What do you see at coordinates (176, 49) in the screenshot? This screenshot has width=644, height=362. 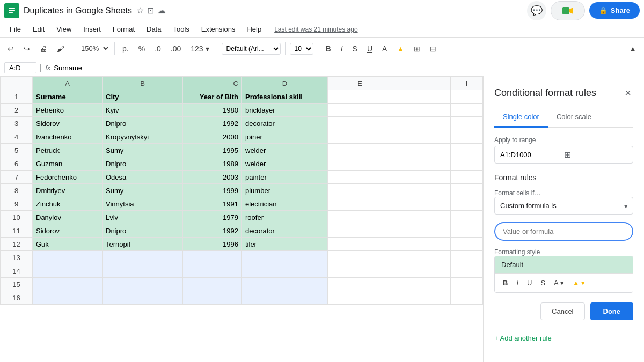 I see `format-dec00-button: .00` at bounding box center [176, 49].